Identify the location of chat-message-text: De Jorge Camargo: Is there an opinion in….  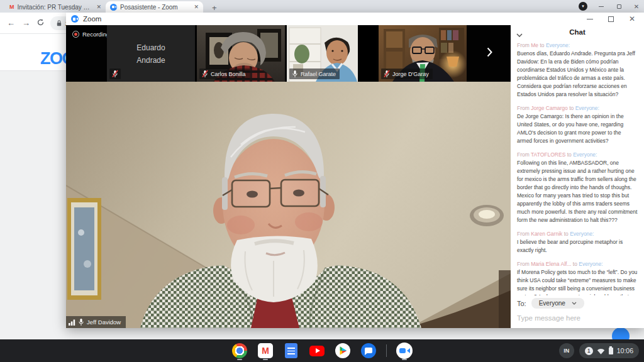
(577, 129).